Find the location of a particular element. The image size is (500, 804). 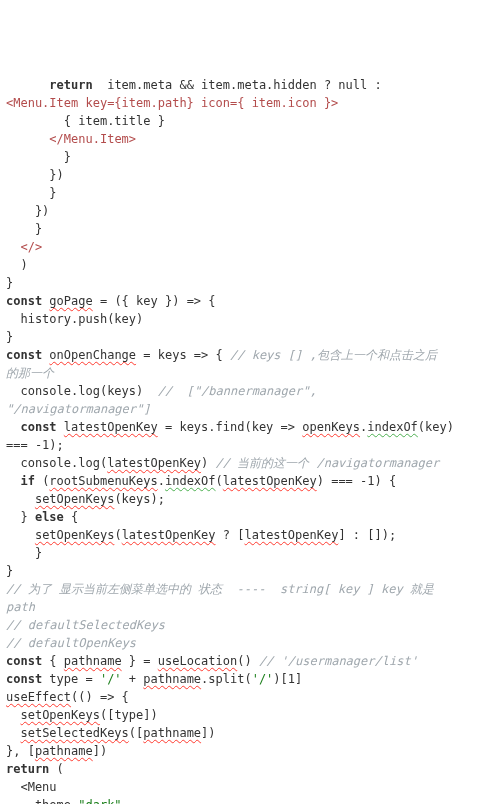

code-line: if (rootSubmenuKeys.indexOf(latestOpenKe… is located at coordinates (250, 481).